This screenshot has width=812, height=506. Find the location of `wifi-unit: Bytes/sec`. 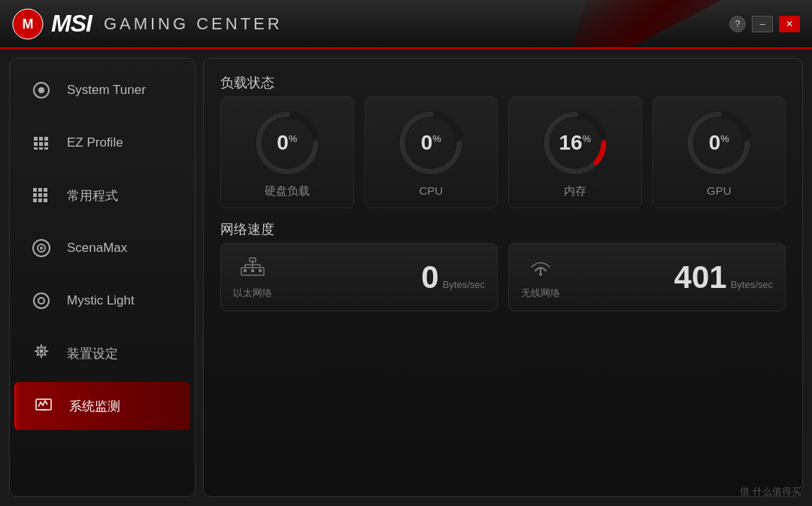

wifi-unit: Bytes/sec is located at coordinates (752, 284).